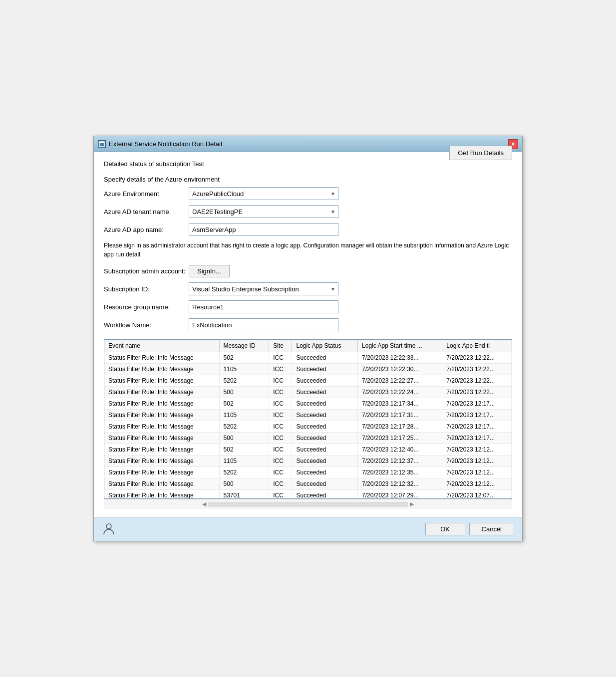  I want to click on cell-12-3: Succeeded, so click(325, 495).